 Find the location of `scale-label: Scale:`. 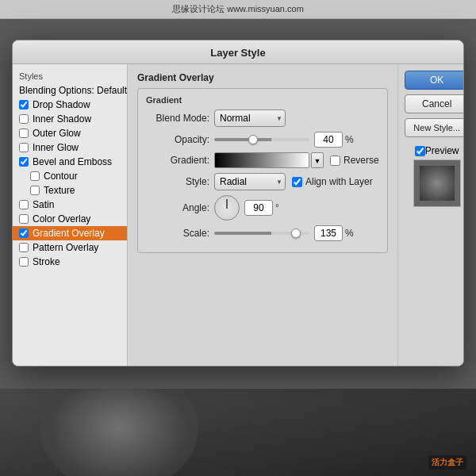

scale-label: Scale: is located at coordinates (178, 233).